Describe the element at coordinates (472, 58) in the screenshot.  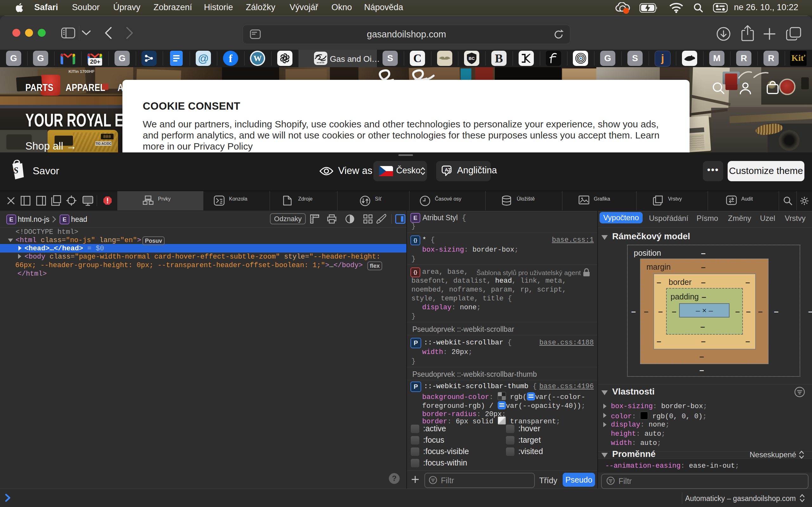
I see `svg-text: BC` at that location.